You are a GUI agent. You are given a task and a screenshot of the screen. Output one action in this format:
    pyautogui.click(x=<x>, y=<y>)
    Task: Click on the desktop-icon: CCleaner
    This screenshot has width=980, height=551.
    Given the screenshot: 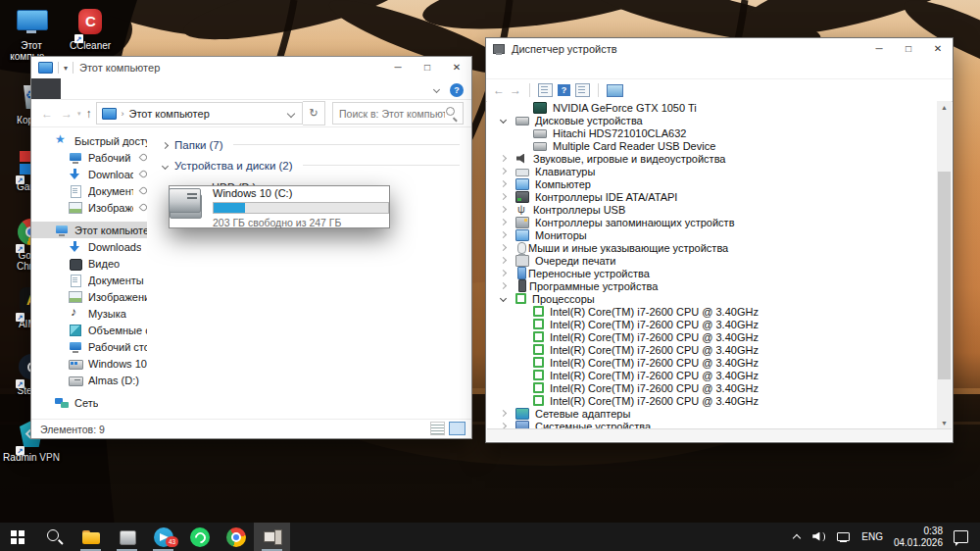 What is the action you would take?
    pyautogui.click(x=90, y=29)
    